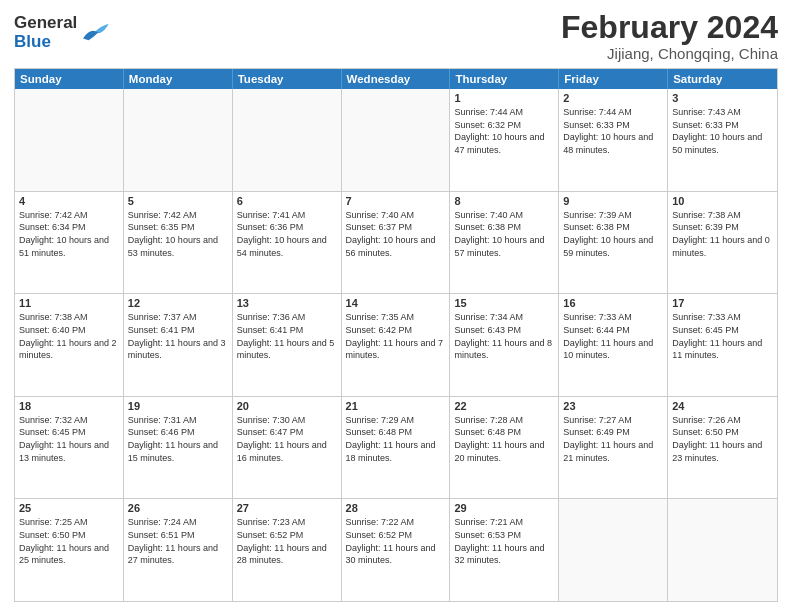 This screenshot has height=612, width=792. I want to click on day-info: Sunrise: 7:39 AMSunset: 6:38 PMDaylight:…, so click(613, 234).